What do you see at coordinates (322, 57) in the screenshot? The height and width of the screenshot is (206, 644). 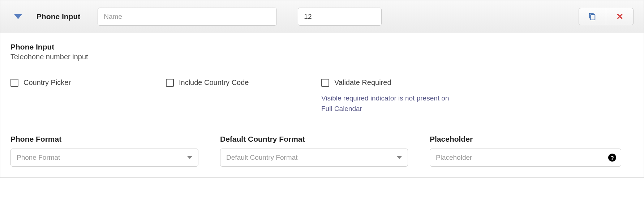 I see `section-subtitle: Teleohone number input` at bounding box center [322, 57].